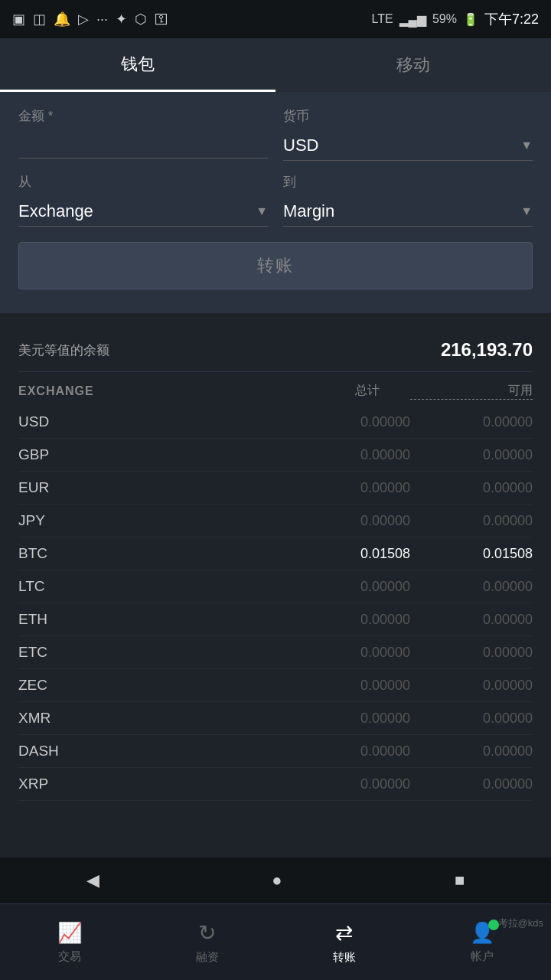  What do you see at coordinates (349, 652) in the screenshot?
I see `total-ETC: 0.00000` at bounding box center [349, 652].